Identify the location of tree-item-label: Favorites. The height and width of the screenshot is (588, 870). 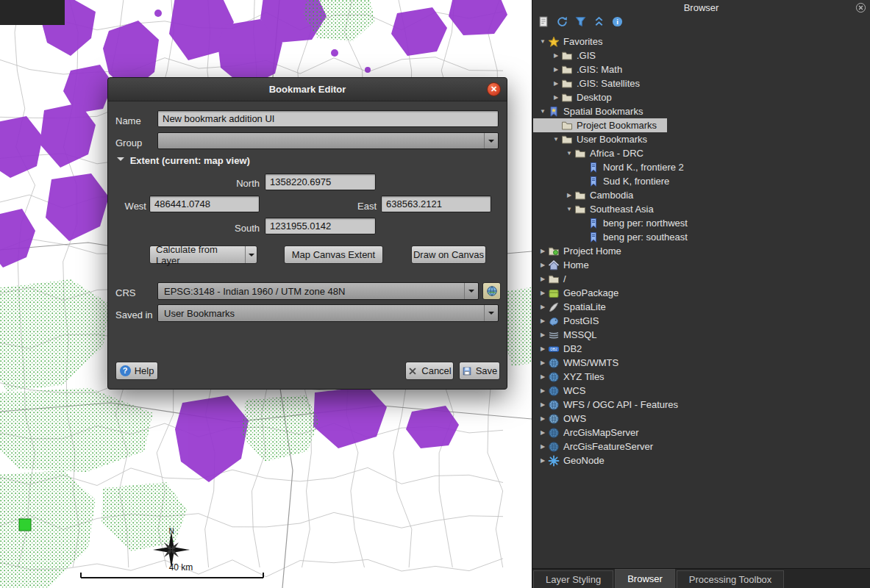
(582, 41).